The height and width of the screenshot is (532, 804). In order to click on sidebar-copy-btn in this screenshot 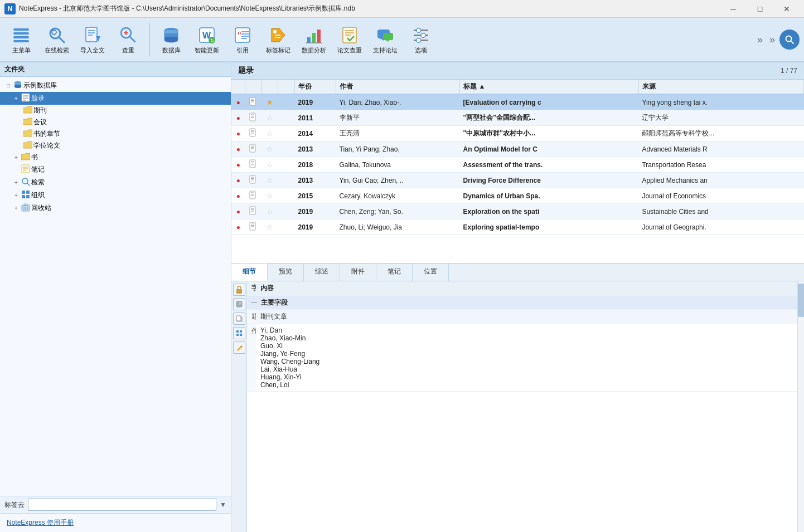, I will do `click(239, 319)`.